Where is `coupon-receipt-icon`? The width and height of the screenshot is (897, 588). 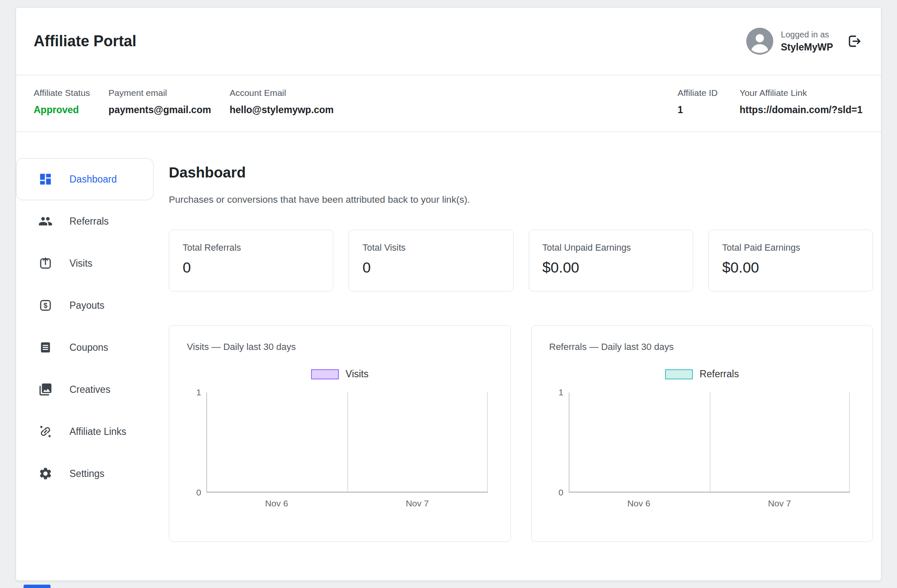
coupon-receipt-icon is located at coordinates (45, 347).